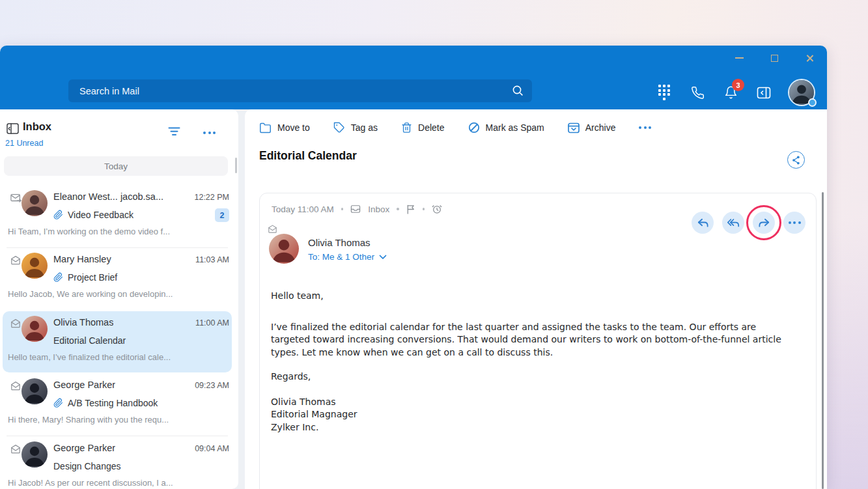  Describe the element at coordinates (774, 58) in the screenshot. I see `window-controls` at that location.